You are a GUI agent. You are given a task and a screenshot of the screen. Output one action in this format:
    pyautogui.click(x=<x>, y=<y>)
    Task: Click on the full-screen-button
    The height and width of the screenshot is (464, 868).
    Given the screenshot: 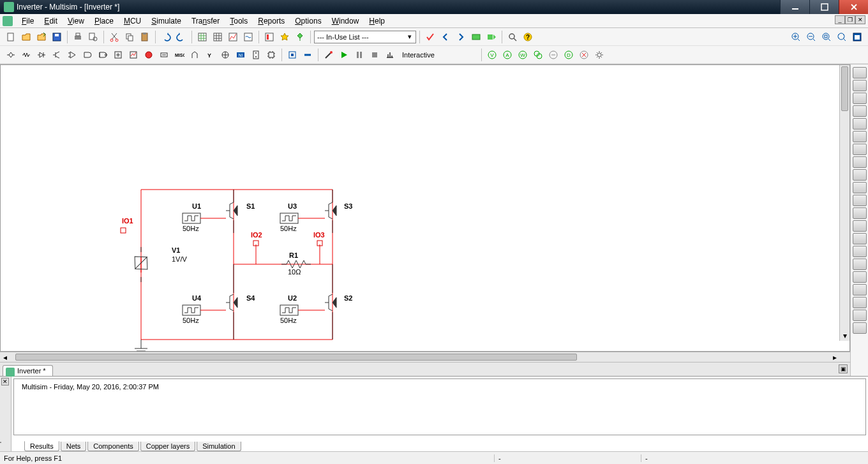 What is the action you would take?
    pyautogui.click(x=857, y=37)
    